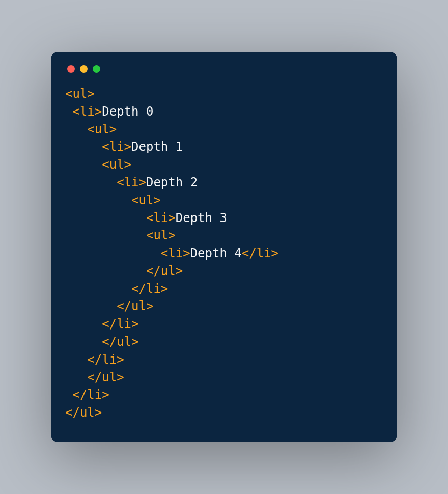 Image resolution: width=448 pixels, height=494 pixels. Describe the element at coordinates (224, 218) in the screenshot. I see `code-line: <li>Depth 3` at that location.